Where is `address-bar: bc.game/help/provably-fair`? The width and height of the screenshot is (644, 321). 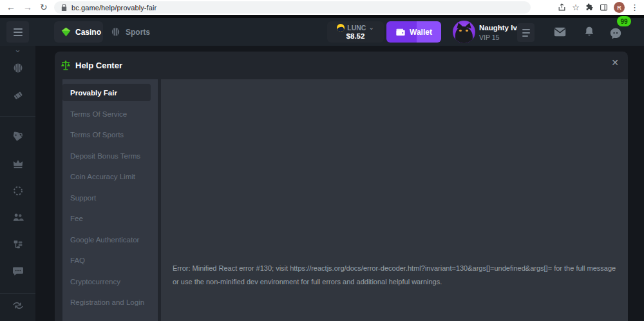
address-bar: bc.game/help/provably-fair is located at coordinates (292, 8).